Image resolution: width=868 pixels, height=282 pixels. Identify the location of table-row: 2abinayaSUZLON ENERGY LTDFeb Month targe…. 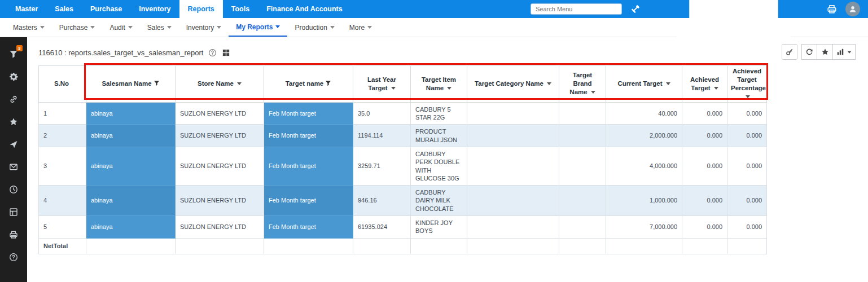
(403, 136).